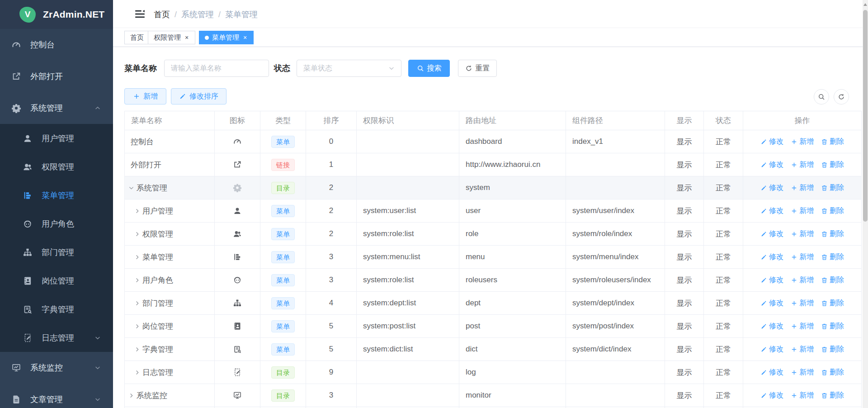 The width and height of the screenshot is (868, 408). Describe the element at coordinates (493, 234) in the screenshot. I see `table-row-role: 权限管理菜单2system:role:listrolesystem/role/i…` at that location.